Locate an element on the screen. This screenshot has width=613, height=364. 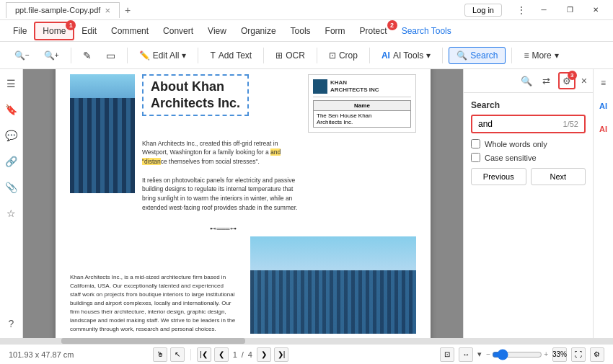
close-tab-btn: × is located at coordinates (107, 10).